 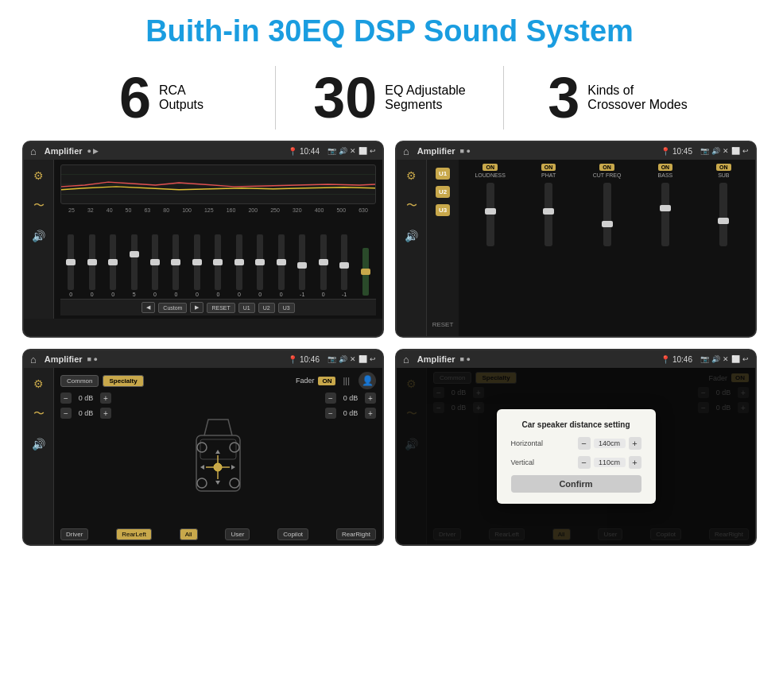 What do you see at coordinates (218, 265) in the screenshot?
I see `eq-slider-8: 0` at bounding box center [218, 265].